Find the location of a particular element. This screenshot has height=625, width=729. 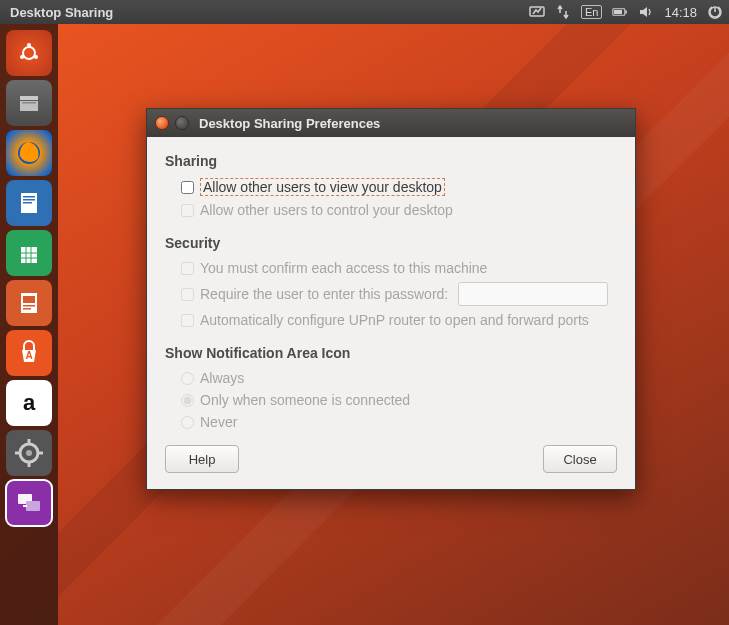

password-field is located at coordinates (533, 294).